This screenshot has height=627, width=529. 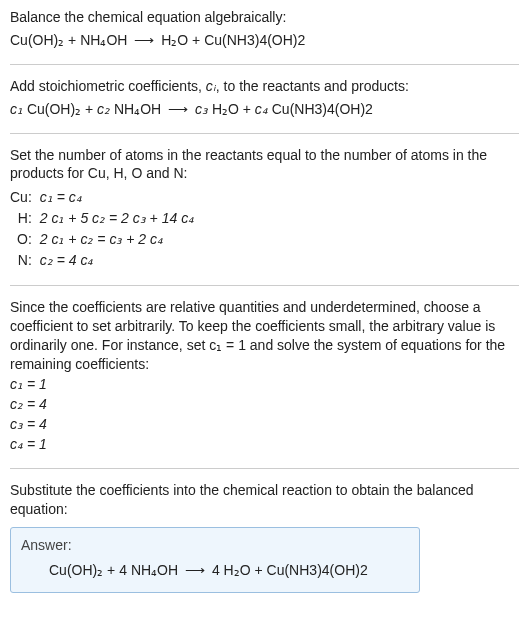 I want to click on step2-equation: c₁ Cu(OH)₂ + c₂ NH₄OH ⟶ c₃ H₂O + c₄ Cu(N…, so click(x=264, y=110).